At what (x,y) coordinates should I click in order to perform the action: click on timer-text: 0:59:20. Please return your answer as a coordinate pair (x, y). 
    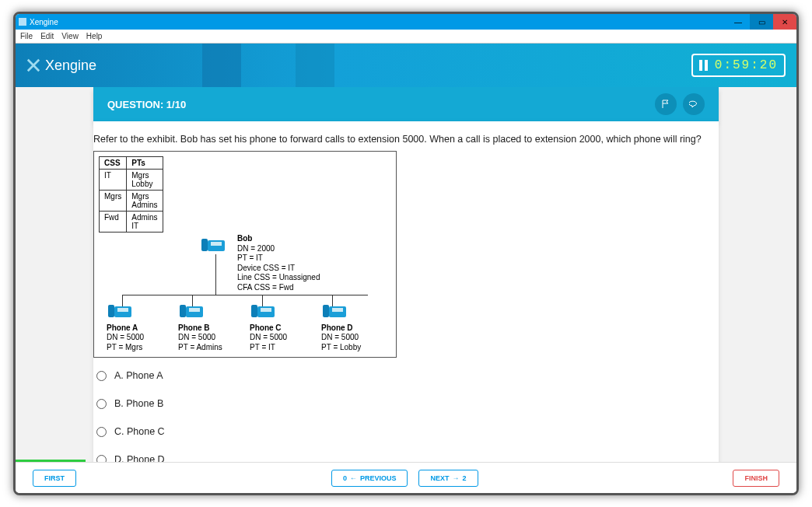
    Looking at the image, I should click on (747, 65).